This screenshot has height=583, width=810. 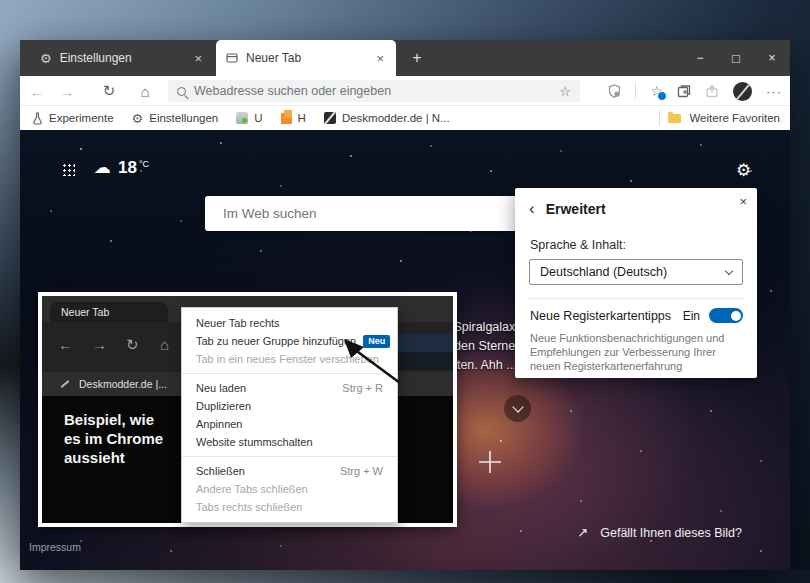 What do you see at coordinates (109, 91) in the screenshot?
I see `reload-icon: ↻` at bounding box center [109, 91].